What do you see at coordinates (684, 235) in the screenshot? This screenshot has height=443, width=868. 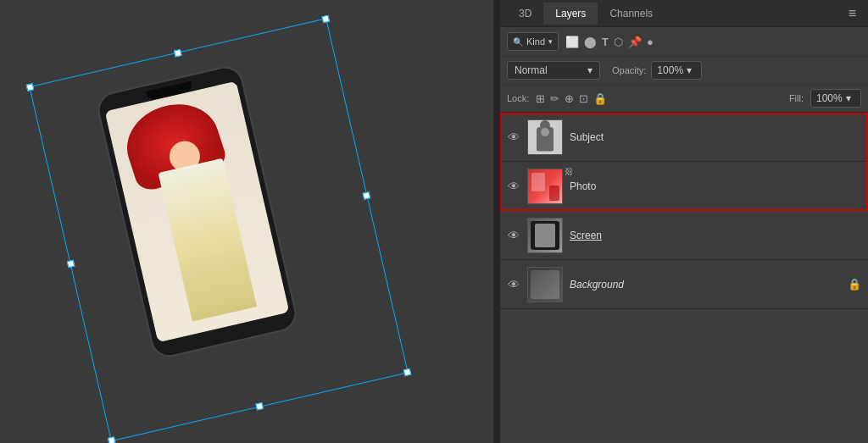 I see `layer-row-screen: 👁 Screen` at bounding box center [684, 235].